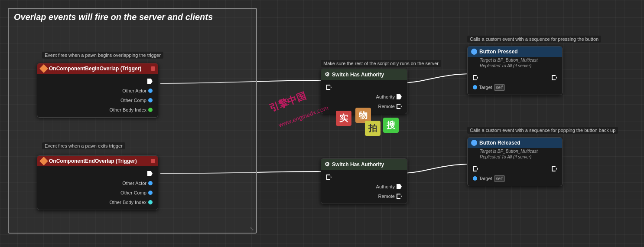 This screenshot has width=644, height=247. What do you see at coordinates (98, 202) in the screenshot?
I see `other-body-index-row2: Other Body Index` at bounding box center [98, 202].